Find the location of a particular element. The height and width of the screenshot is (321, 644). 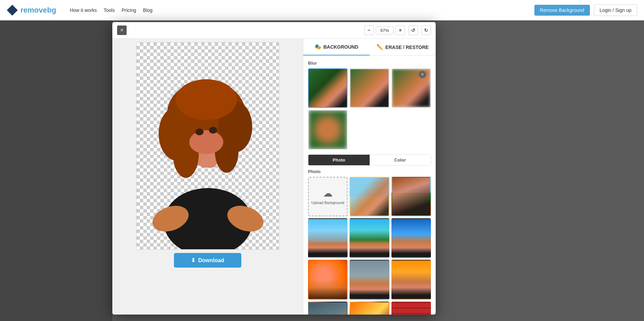

zoom-in-button: + is located at coordinates (400, 30).